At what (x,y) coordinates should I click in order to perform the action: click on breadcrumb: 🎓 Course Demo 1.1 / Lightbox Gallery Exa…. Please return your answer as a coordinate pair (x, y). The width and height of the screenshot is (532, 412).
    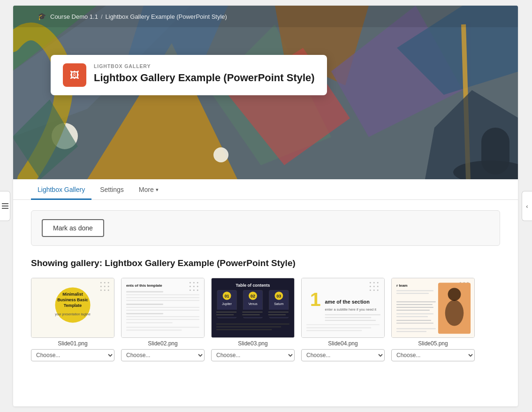
    Looking at the image, I should click on (266, 16).